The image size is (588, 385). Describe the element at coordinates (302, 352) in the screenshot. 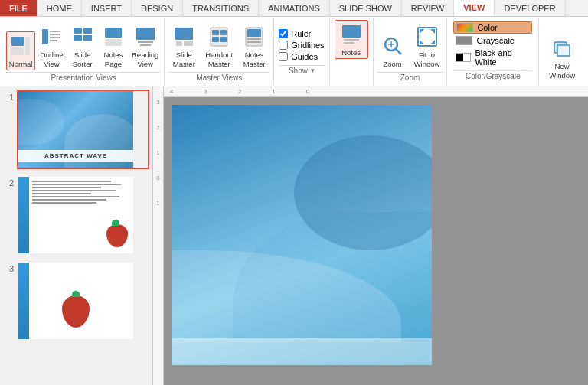

I see `main-wave-bottom` at that location.